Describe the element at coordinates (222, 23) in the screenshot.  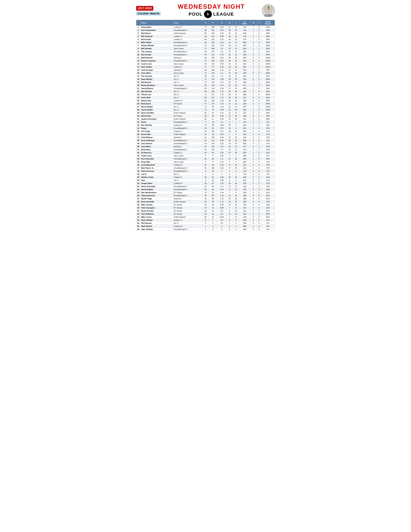
I see `col-a: A` at that location.